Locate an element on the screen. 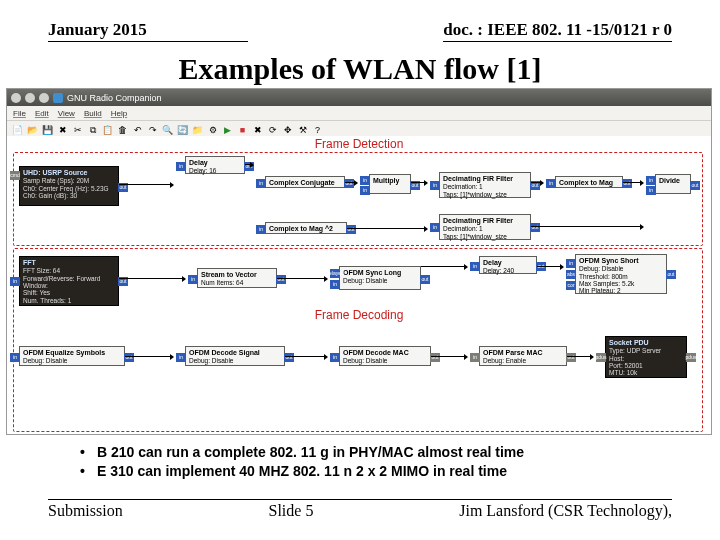 The width and height of the screenshot is (720, 540). bullet-item: •B 210 can run a complete 802. 11 g in P… is located at coordinates (400, 452).